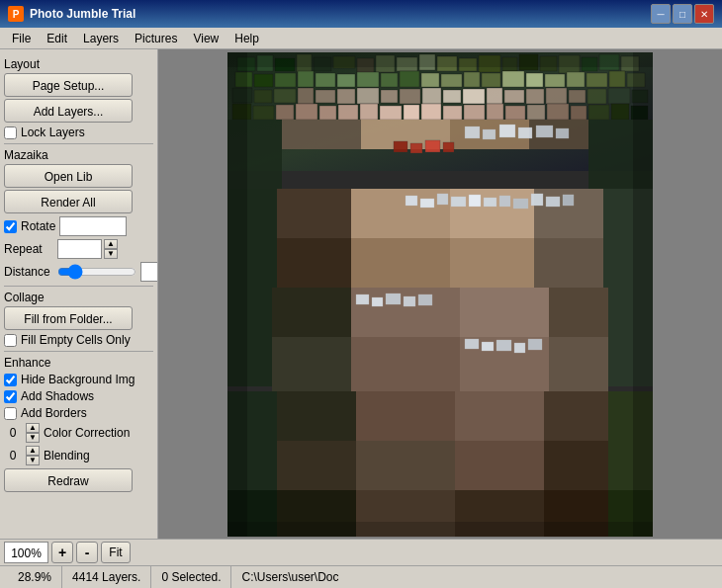  What do you see at coordinates (68, 176) in the screenshot?
I see `open-lib-button: Open Lib` at bounding box center [68, 176].